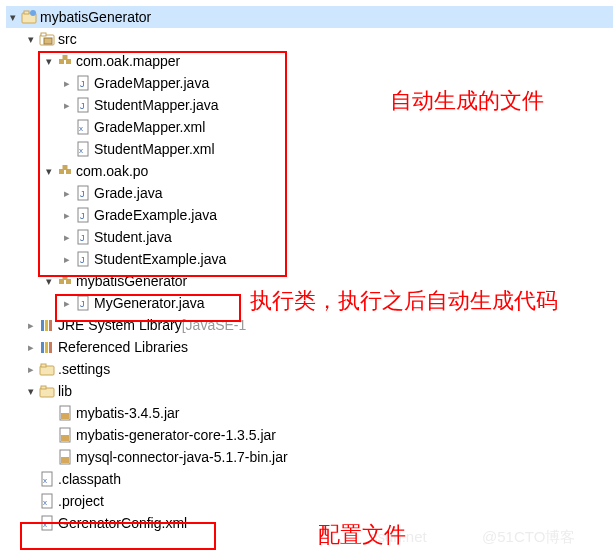  I want to click on settings-folder: .settings, so click(310, 369).